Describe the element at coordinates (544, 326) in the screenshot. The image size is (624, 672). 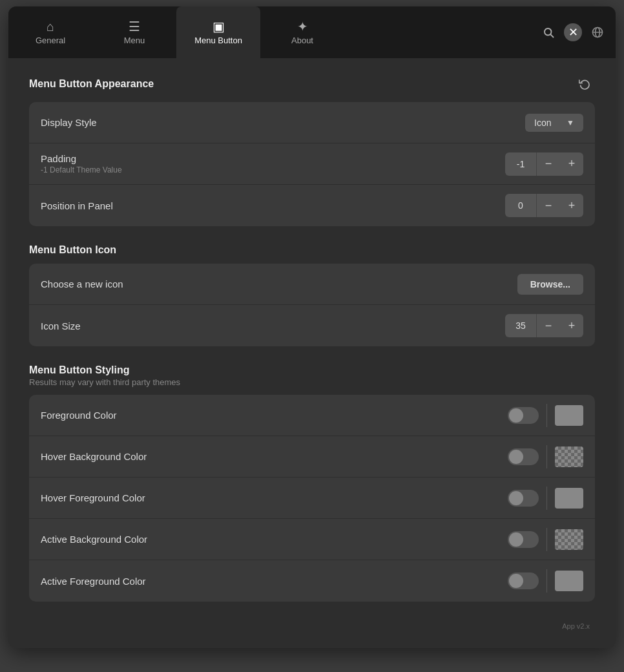
I see `icon-size-stepper: 35 − +` at that location.